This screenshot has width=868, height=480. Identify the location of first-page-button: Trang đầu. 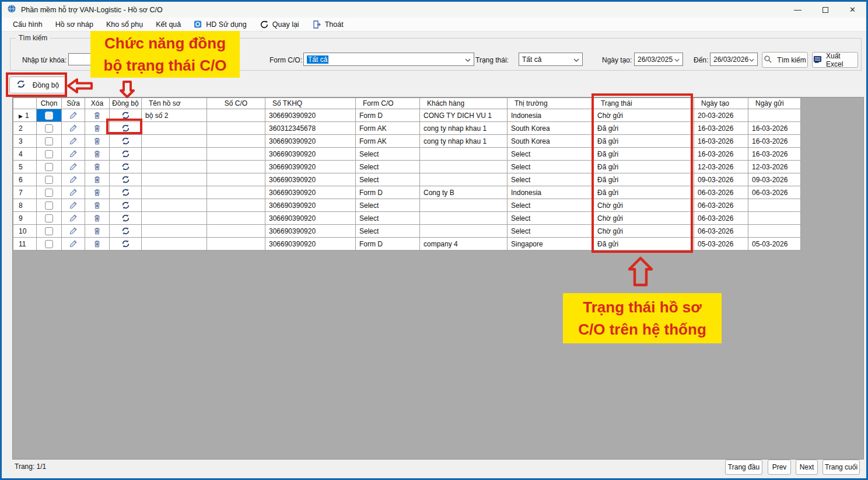
(744, 467).